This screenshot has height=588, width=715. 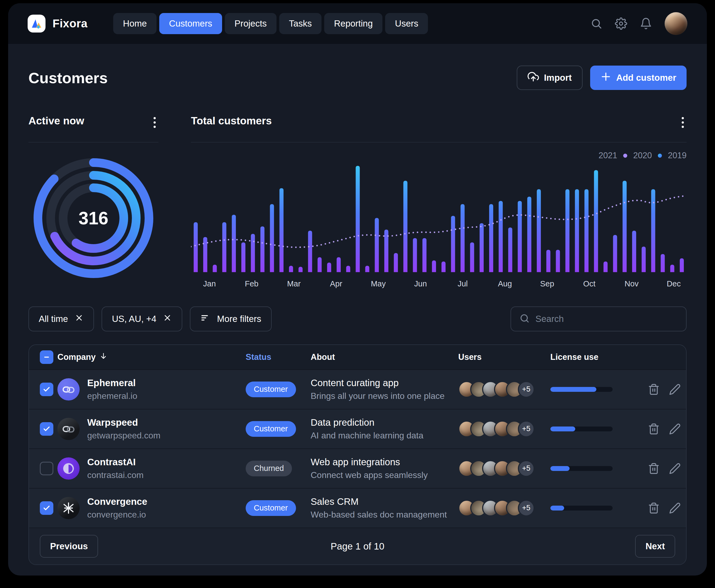 What do you see at coordinates (385, 357) in the screenshot?
I see `column-about: About` at bounding box center [385, 357].